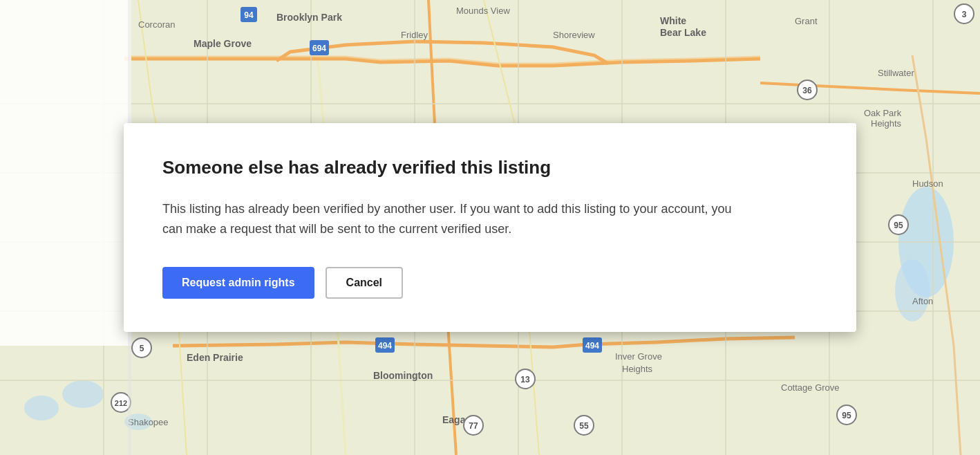  What do you see at coordinates (456, 219) in the screenshot?
I see `dialog-body-text: This listing has already been verified b…` at bounding box center [456, 219].